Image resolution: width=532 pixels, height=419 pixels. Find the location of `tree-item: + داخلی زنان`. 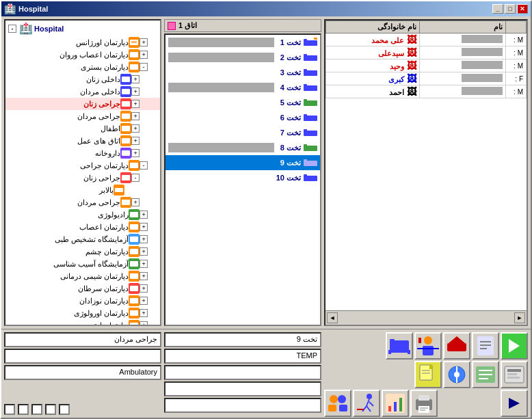

tree-item: + داخلی زنان is located at coordinates (83, 79).